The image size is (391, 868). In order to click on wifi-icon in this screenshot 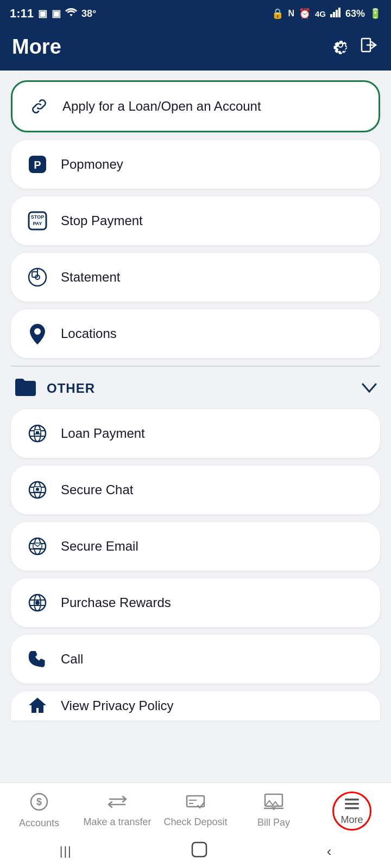, I will do `click(71, 14)`.